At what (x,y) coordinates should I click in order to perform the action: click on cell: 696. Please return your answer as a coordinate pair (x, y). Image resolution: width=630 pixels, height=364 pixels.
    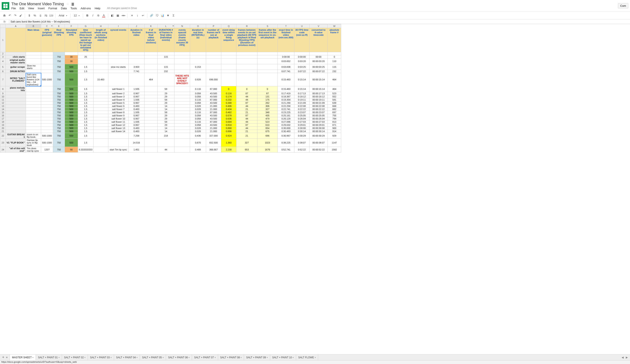
    Looking at the image, I should click on (268, 136).